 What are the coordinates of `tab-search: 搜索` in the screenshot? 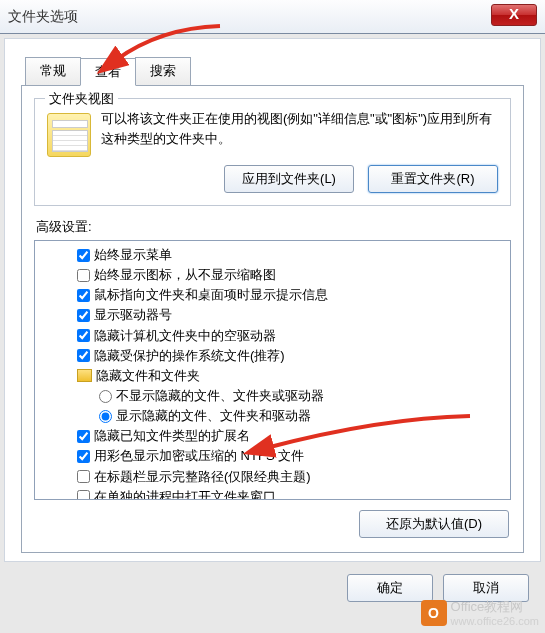 It's located at (163, 71).